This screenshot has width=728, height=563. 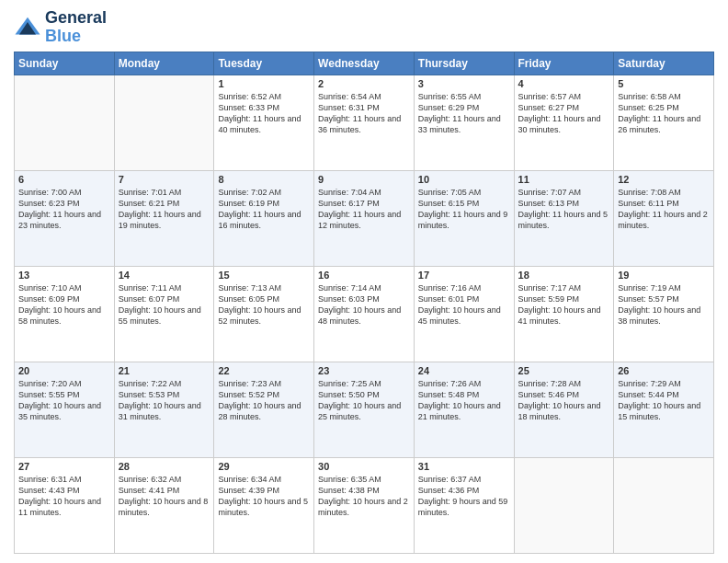 What do you see at coordinates (165, 305) in the screenshot?
I see `day-info: Sunrise: 7:11 AM Sunset: 6:07 PM Dayligh…` at bounding box center [165, 305].